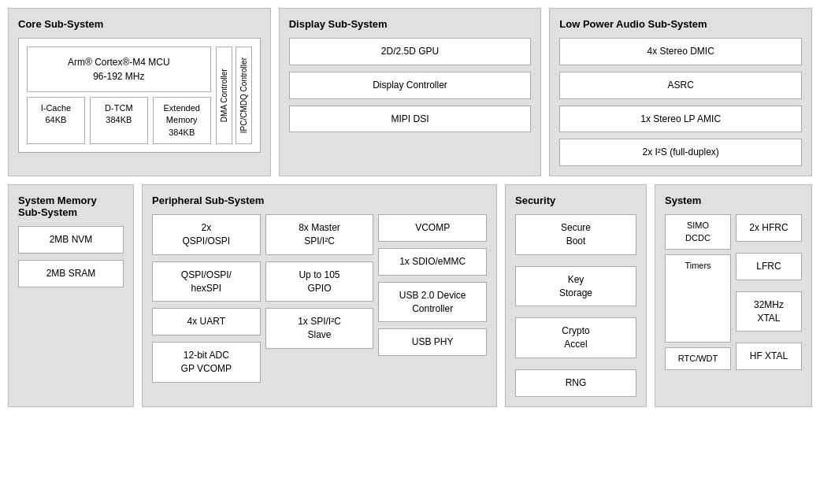  Describe the element at coordinates (681, 120) in the screenshot. I see `amic-box: 1x Stereo LP AMIC` at that location.